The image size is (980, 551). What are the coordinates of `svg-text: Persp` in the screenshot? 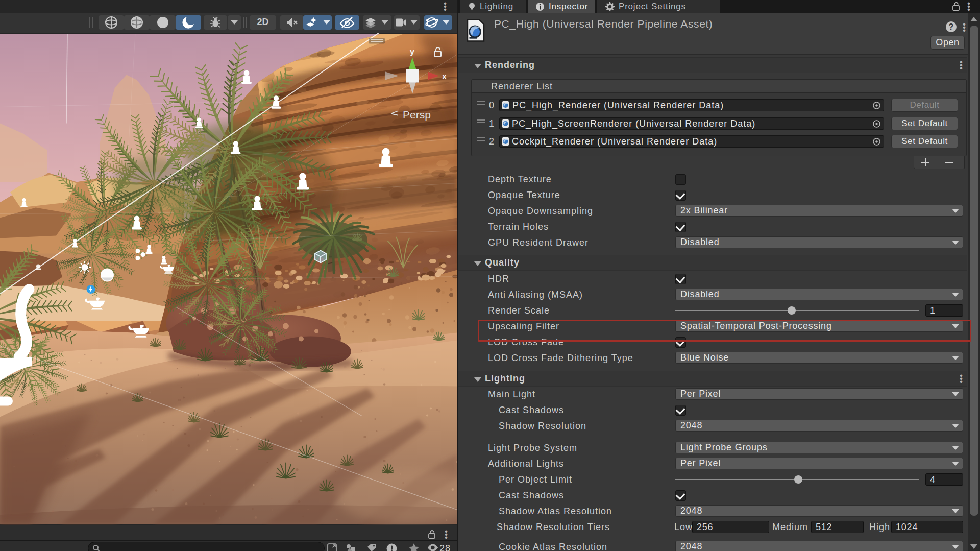 It's located at (416, 114).